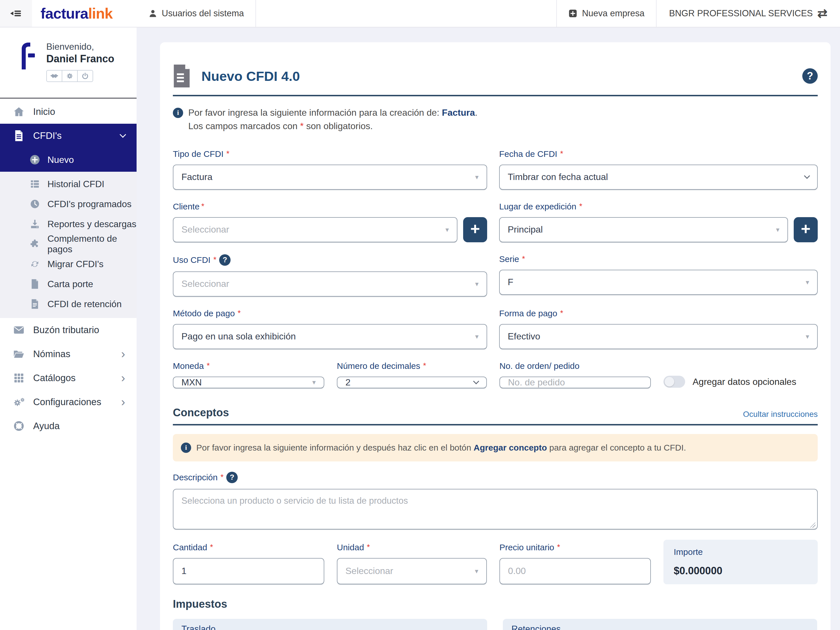 The height and width of the screenshot is (630, 840). Describe the element at coordinates (244, 126) in the screenshot. I see `intro-line2-prefix: Los campos marcados con` at that location.